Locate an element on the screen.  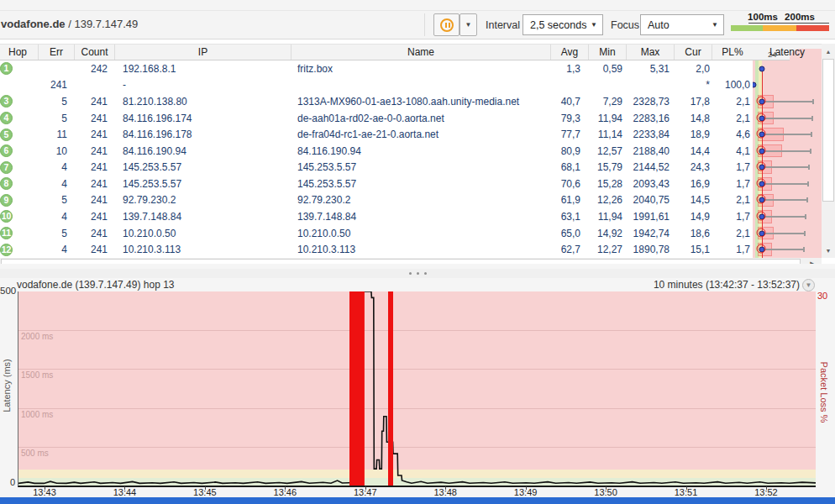
avg-cell: 79,3 is located at coordinates (570, 118).